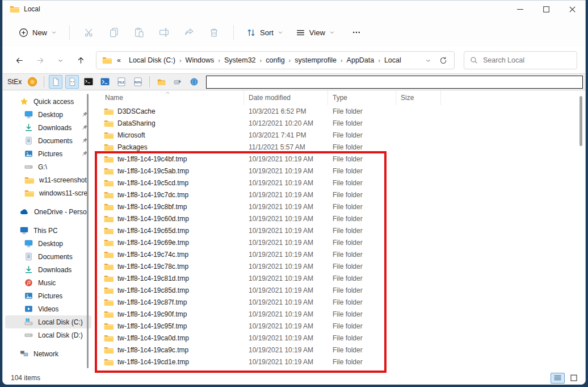 The width and height of the screenshot is (588, 387). What do you see at coordinates (60, 60) in the screenshot?
I see `recent-locations-button` at bounding box center [60, 60].